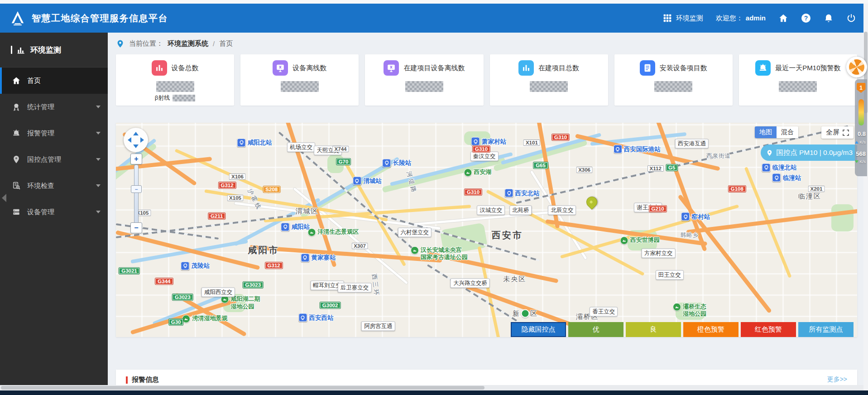  I want to click on map-ggreen-label: G65, so click(541, 165).